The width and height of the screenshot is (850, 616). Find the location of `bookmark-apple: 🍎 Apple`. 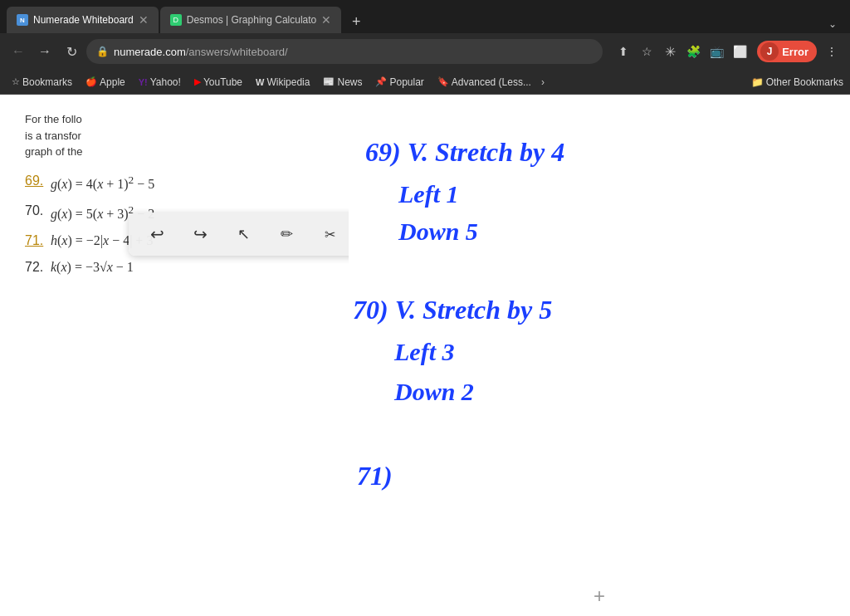

bookmark-apple: 🍎 Apple is located at coordinates (105, 82).